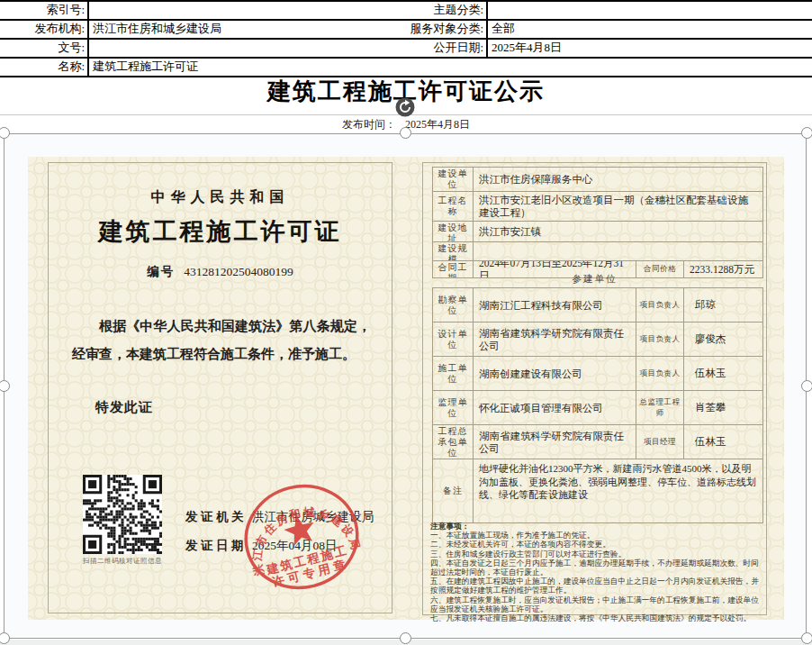 This screenshot has width=812, height=645. Describe the element at coordinates (596, 568) in the screenshot. I see `note-line: 四、本证自发证之日起三个月内应予施工，逾期应办理延期手续，不办理延期或延期次数、…` at that location.